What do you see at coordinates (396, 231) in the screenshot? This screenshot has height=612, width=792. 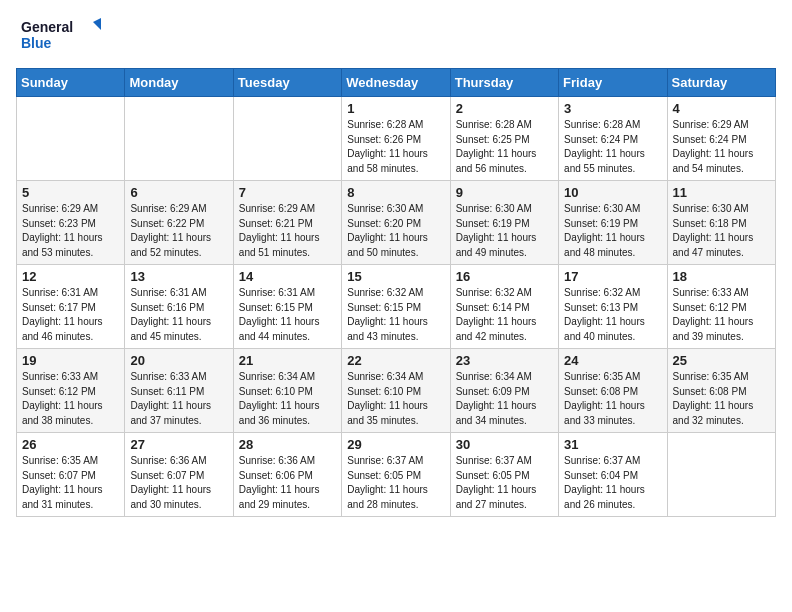 I see `day-info: Sunrise: 6:30 AMSunset: 6:20 PMDaylight:…` at bounding box center [396, 231].